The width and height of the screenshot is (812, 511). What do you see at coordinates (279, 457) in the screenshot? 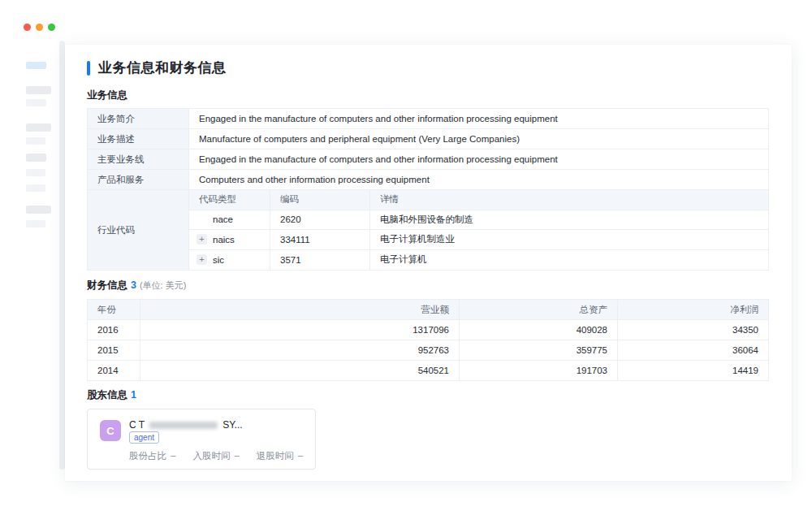
I see `stat-exit-date: 退股时间 –` at bounding box center [279, 457].